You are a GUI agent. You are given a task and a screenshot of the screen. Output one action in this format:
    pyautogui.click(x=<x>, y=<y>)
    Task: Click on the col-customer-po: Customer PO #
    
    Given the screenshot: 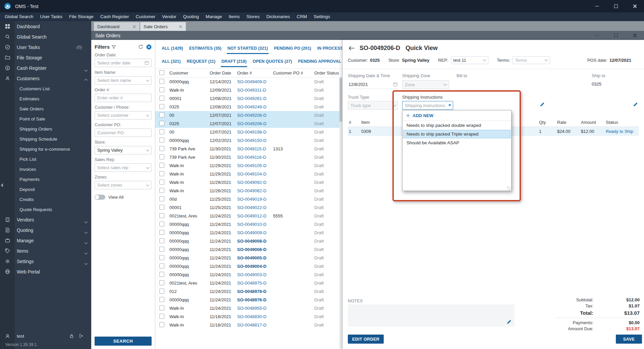 What is the action you would take?
    pyautogui.click(x=294, y=73)
    